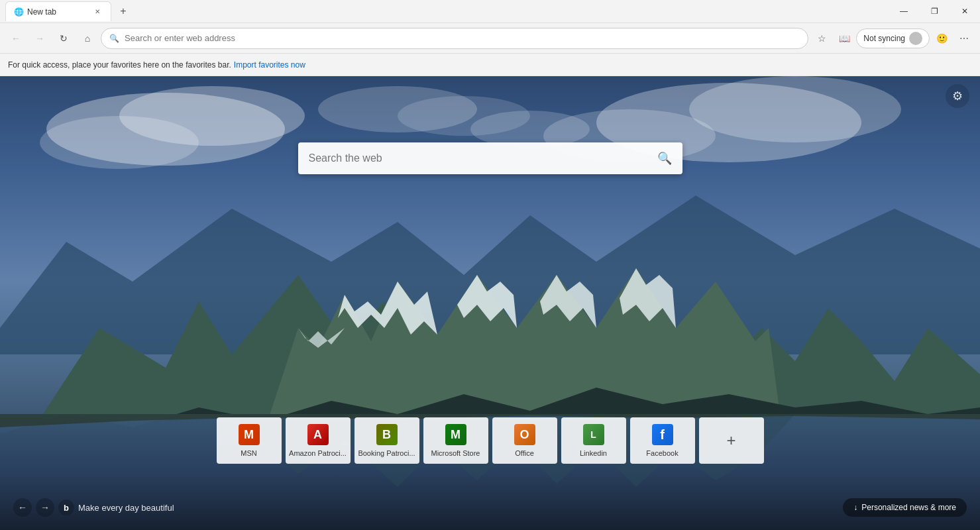 The width and height of the screenshot is (980, 530). Describe the element at coordinates (40, 38) in the screenshot. I see `forward-button: →` at that location.